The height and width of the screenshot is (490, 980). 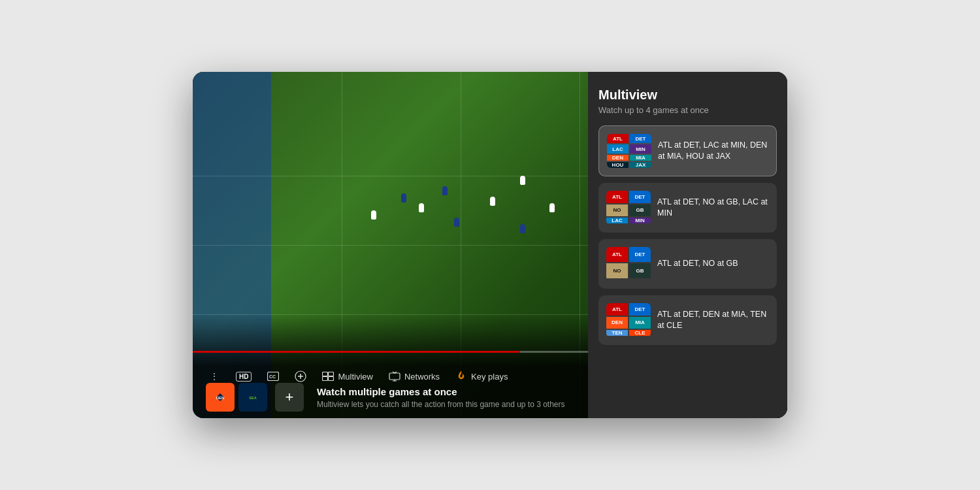 I want to click on team-mini-hou: HOU, so click(x=618, y=165).